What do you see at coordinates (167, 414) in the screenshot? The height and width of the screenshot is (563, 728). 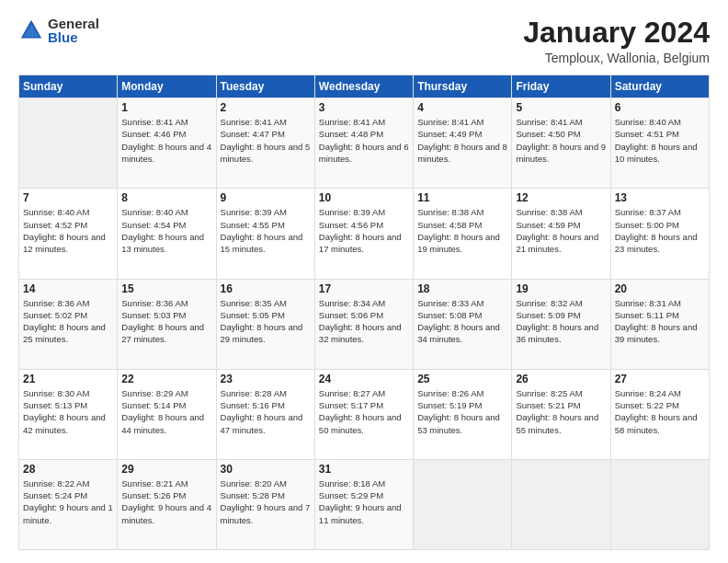 I see `day-cell: 22Sunrise: 8:29 AMSunset: 5:14 PMDayligh…` at bounding box center [167, 414].